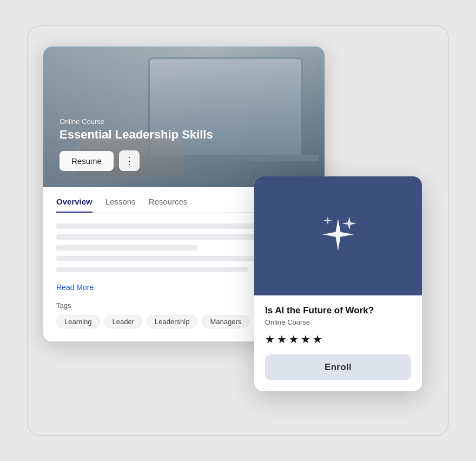 This screenshot has width=476, height=461. Describe the element at coordinates (78, 321) in the screenshot. I see `tag-learning: Learning` at that location.